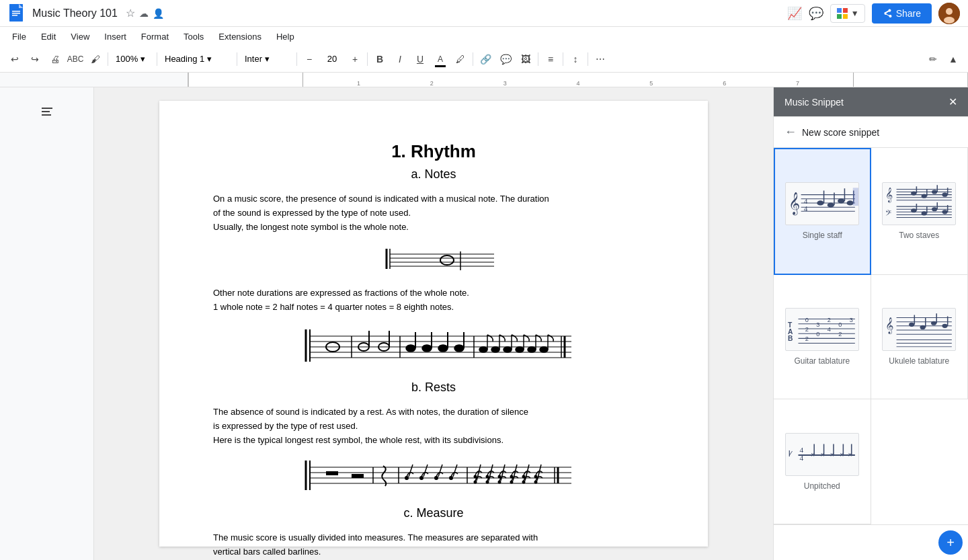 The image size is (968, 560). Describe the element at coordinates (132, 59) in the screenshot. I see `zoom-selector: 100% ▾` at that location.